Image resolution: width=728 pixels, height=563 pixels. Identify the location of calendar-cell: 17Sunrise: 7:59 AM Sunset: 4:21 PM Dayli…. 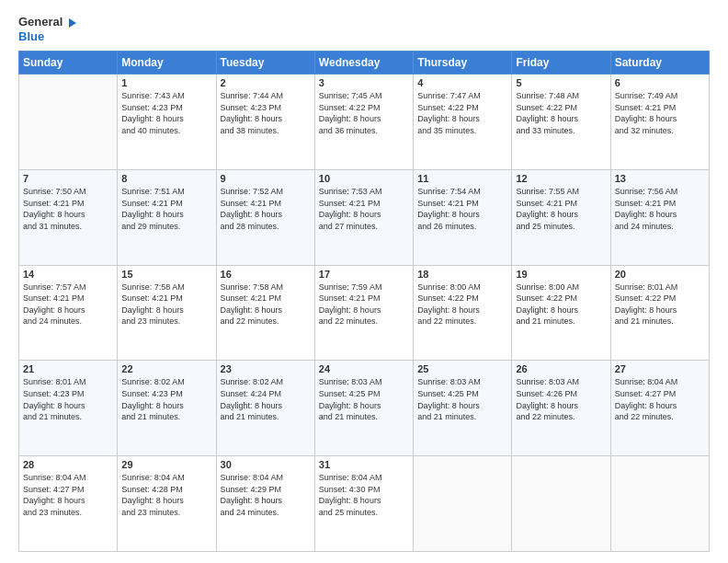
(364, 313).